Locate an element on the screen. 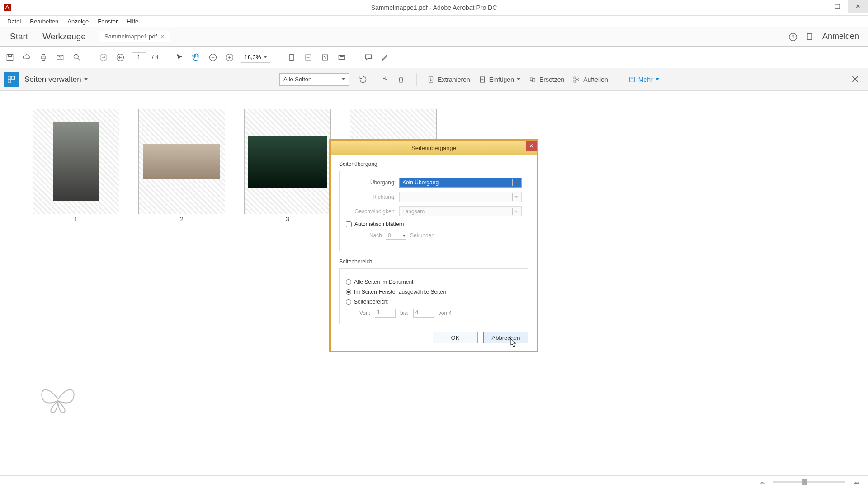 The width and height of the screenshot is (868, 488). tab-document-close-icon: × is located at coordinates (162, 36).